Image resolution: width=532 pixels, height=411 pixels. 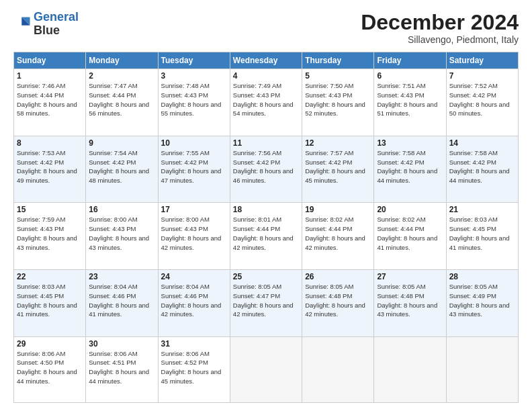 I want to click on day-number: 4, so click(x=266, y=76).